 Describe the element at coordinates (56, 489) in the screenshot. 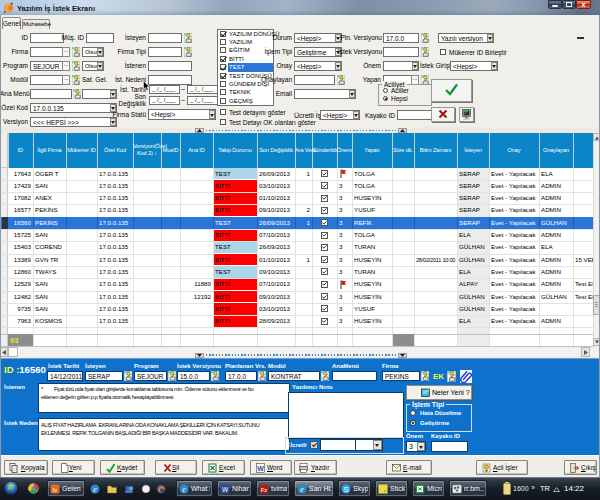

I see `svg-text: fv` at that location.